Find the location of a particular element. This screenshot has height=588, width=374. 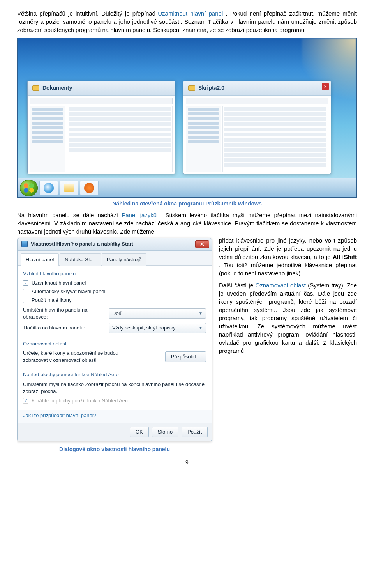

close-icon is located at coordinates (202, 244).